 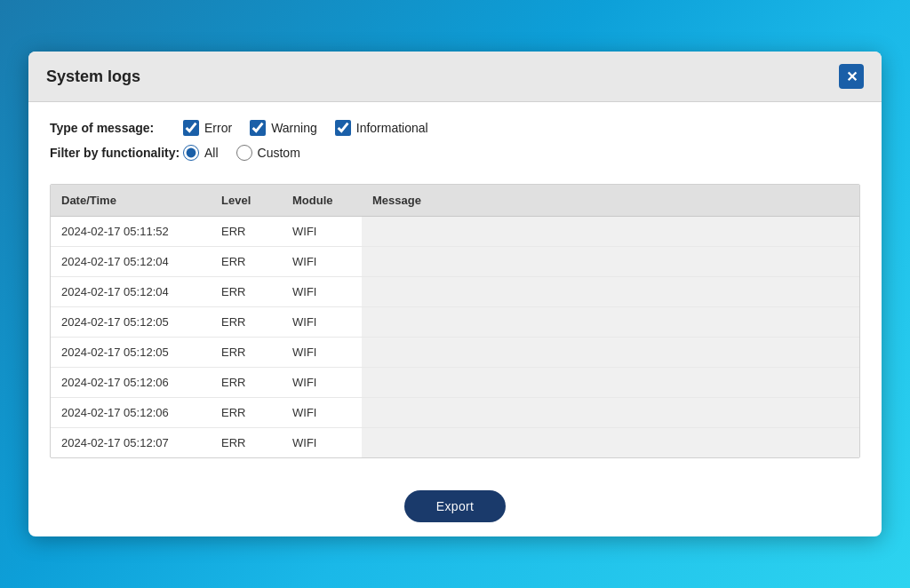 What do you see at coordinates (455, 232) in the screenshot?
I see `table-row: 2024-02-17 05:11:52ERRWIFI` at bounding box center [455, 232].